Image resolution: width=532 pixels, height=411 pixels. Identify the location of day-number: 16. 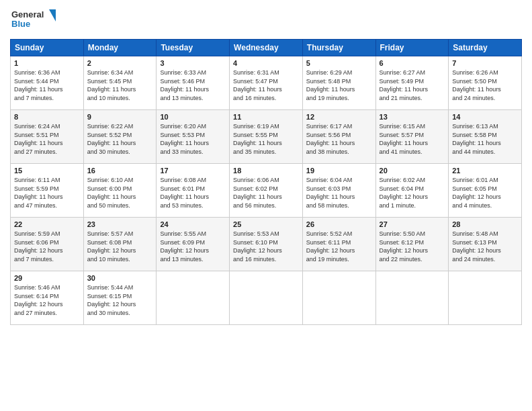
(120, 171).